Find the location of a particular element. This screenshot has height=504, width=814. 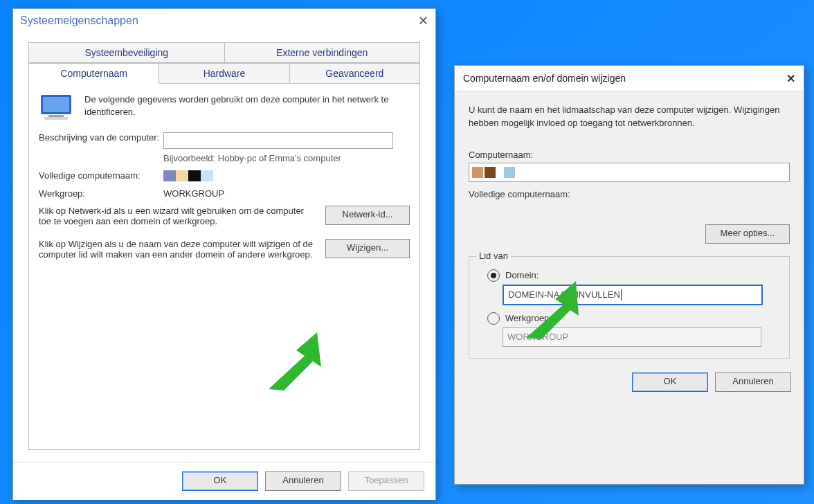

more-options-button: Meer opties... is located at coordinates (748, 234).